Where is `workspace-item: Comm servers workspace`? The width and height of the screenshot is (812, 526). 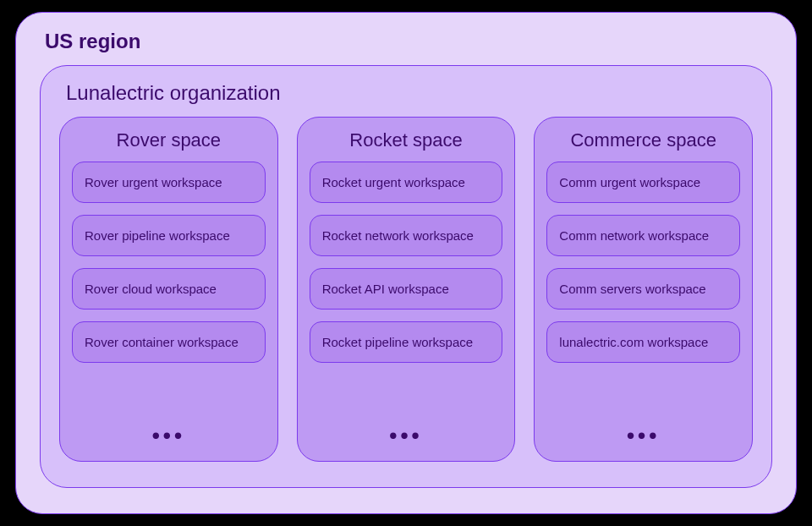
workspace-item: Comm servers workspace is located at coordinates (643, 289).